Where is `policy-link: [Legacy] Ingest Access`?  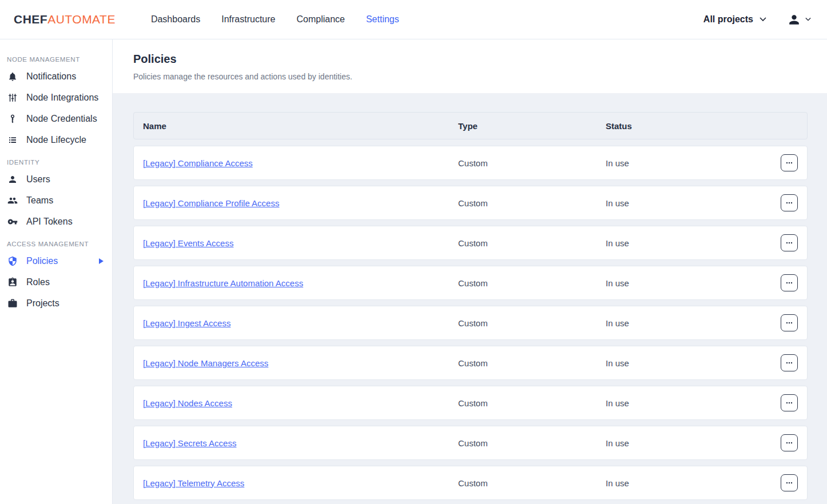
policy-link: [Legacy] Ingest Access is located at coordinates (186, 323).